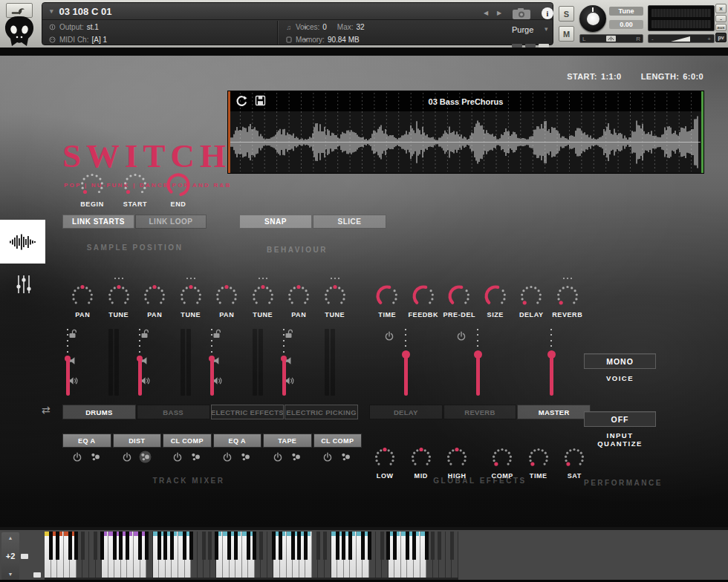  Describe the element at coordinates (458, 459) in the screenshot. I see `knob-high: HIGH` at that location.